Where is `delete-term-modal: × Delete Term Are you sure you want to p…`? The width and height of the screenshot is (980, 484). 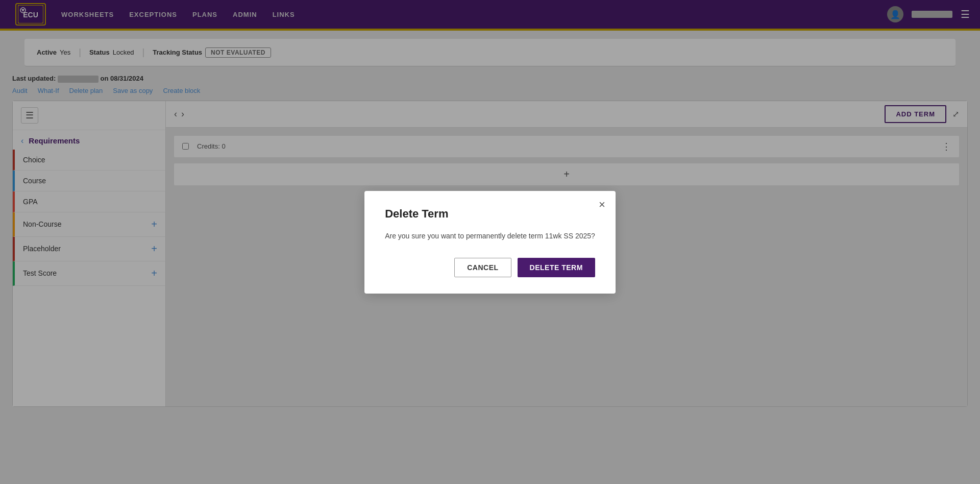
delete-term-modal: × Delete Term Are you sure you want to p… is located at coordinates (490, 242).